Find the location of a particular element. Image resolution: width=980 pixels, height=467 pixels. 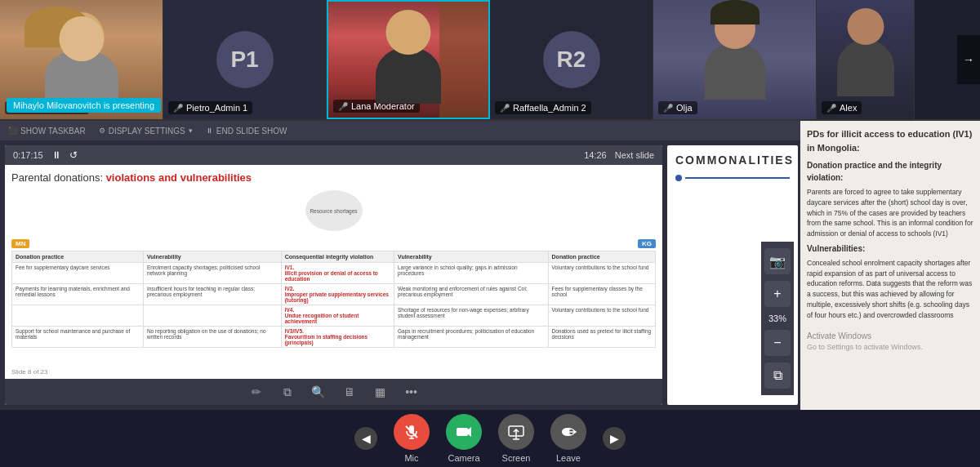

end-slideshow-btn: ⏸ END SLIDE SHOW is located at coordinates (247, 131).